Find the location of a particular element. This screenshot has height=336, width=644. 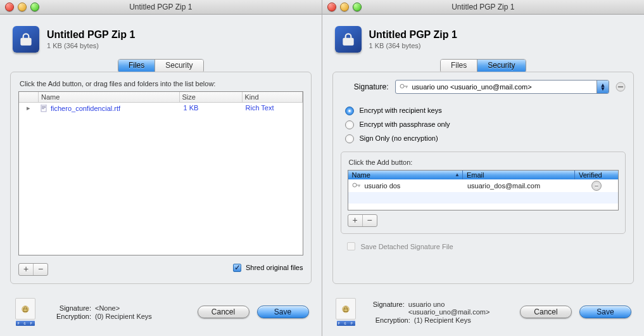

signature-field-label: Signature: is located at coordinates (365, 87).